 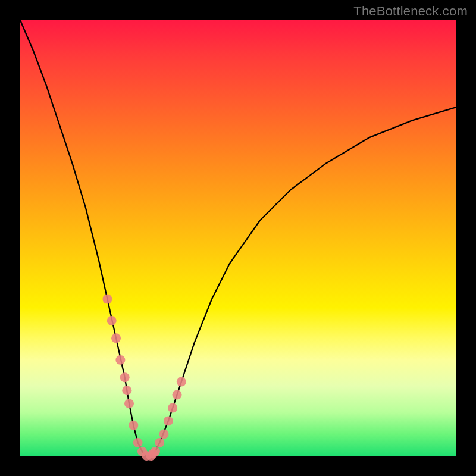 What do you see at coordinates (411, 11) in the screenshot?
I see `watermark-text: TheBottleneck.com` at bounding box center [411, 11].